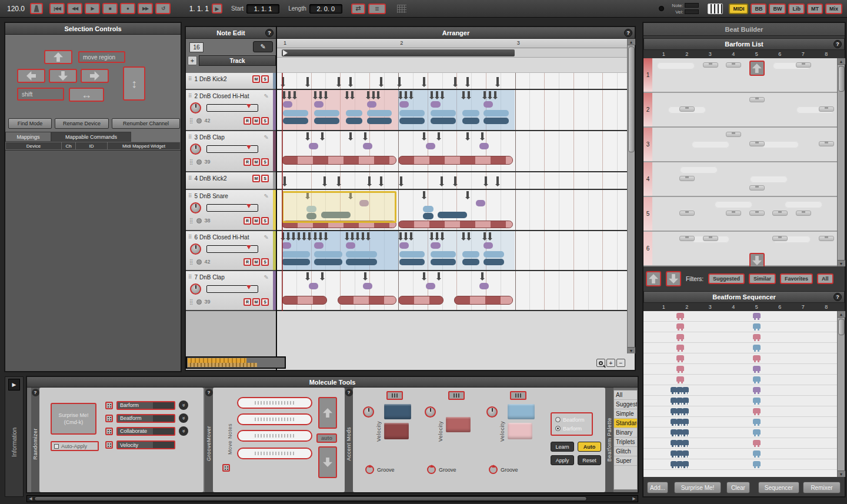 Image resolution: width=847 pixels, height=504 pixels. Describe the element at coordinates (368, 412) in the screenshot. I see `velocity-knob` at that location.